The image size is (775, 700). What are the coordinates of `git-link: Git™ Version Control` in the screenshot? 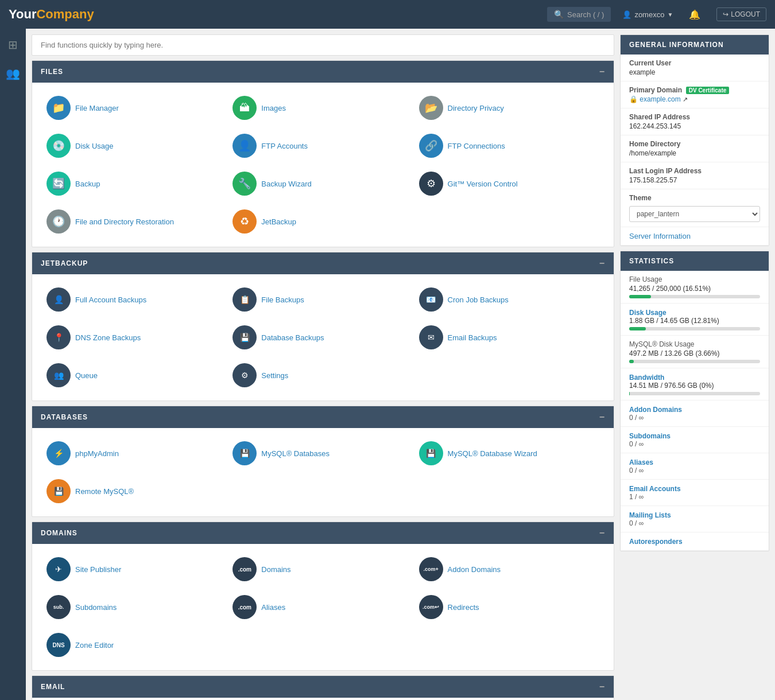 It's located at (483, 184).